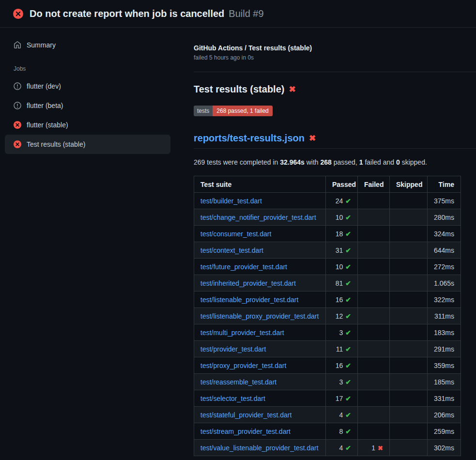 This screenshot has width=476, height=460. Describe the element at coordinates (445, 250) in the screenshot. I see `time-cell: 644ms` at that location.